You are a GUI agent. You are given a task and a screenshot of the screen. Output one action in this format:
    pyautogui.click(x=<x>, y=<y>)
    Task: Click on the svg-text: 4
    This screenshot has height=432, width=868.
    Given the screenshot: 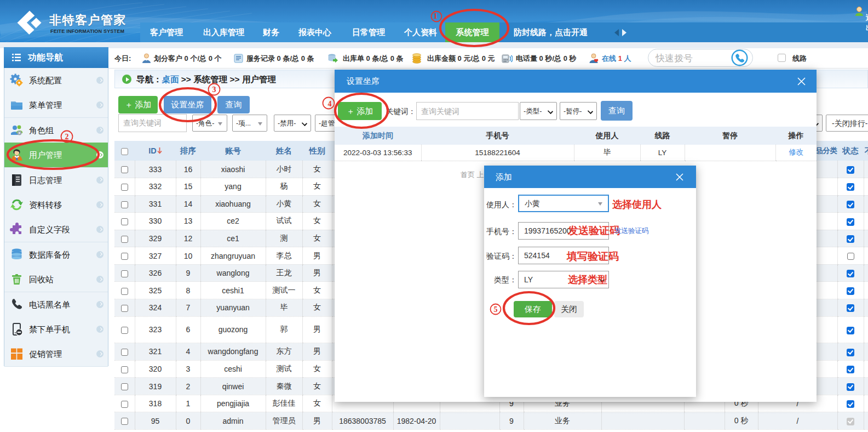 What is the action you would take?
    pyautogui.click(x=330, y=104)
    